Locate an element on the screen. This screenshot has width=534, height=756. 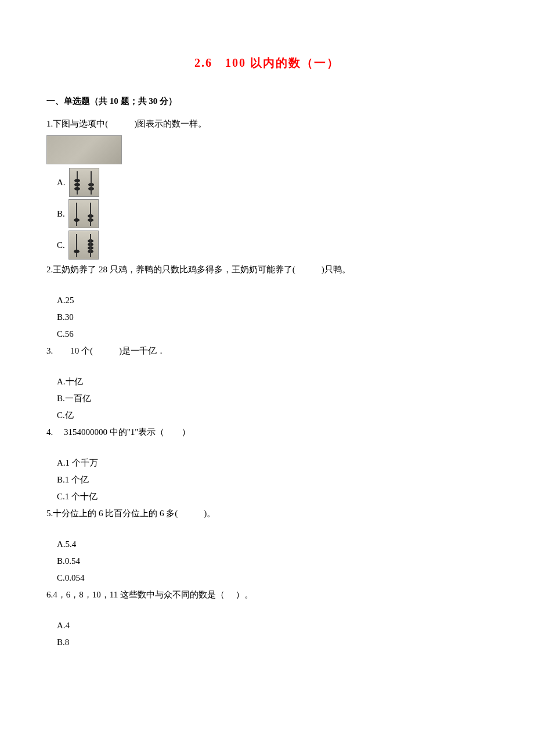
question-6-option-b: B.8 is located at coordinates (267, 642).